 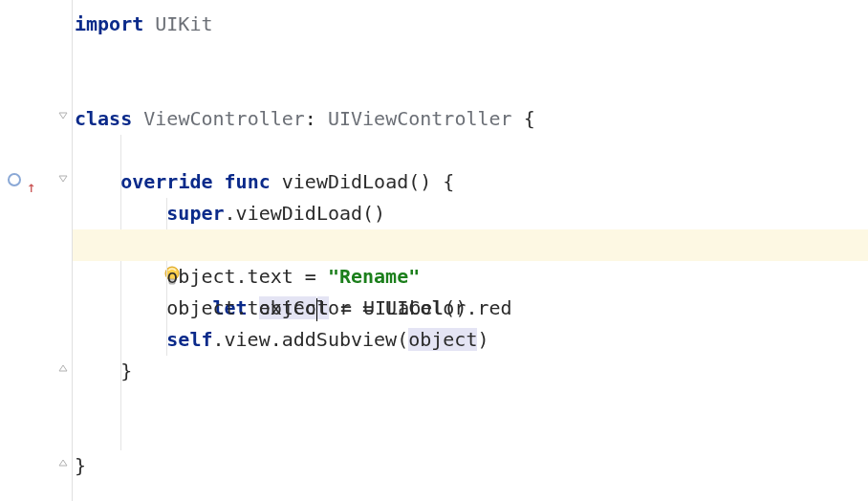 I want to click on code-line: override func viewDidLoad() {, so click(x=470, y=182).